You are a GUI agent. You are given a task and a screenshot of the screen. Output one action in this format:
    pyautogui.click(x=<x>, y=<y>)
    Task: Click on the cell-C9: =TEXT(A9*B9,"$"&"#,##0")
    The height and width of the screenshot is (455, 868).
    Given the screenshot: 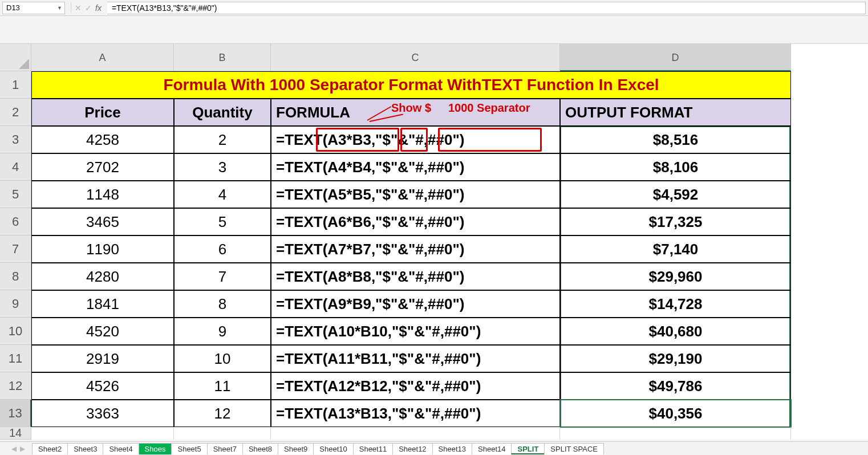 What is the action you would take?
    pyautogui.click(x=415, y=304)
    